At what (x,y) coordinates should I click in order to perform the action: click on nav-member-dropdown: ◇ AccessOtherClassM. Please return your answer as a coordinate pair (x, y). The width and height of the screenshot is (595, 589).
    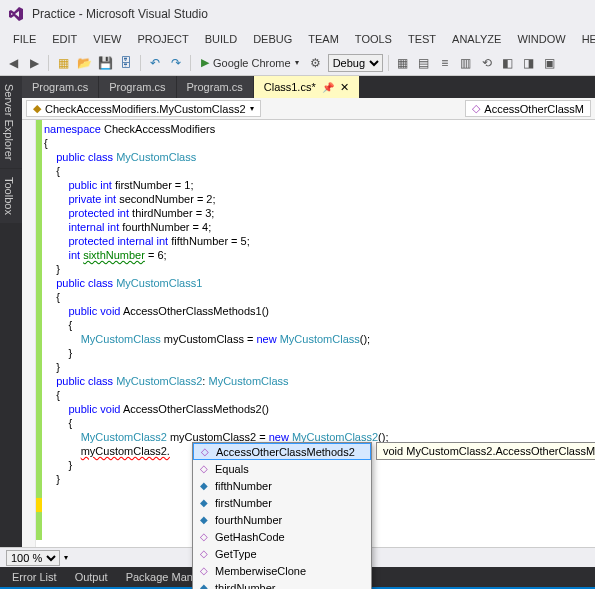
    Looking at the image, I should click on (528, 108).